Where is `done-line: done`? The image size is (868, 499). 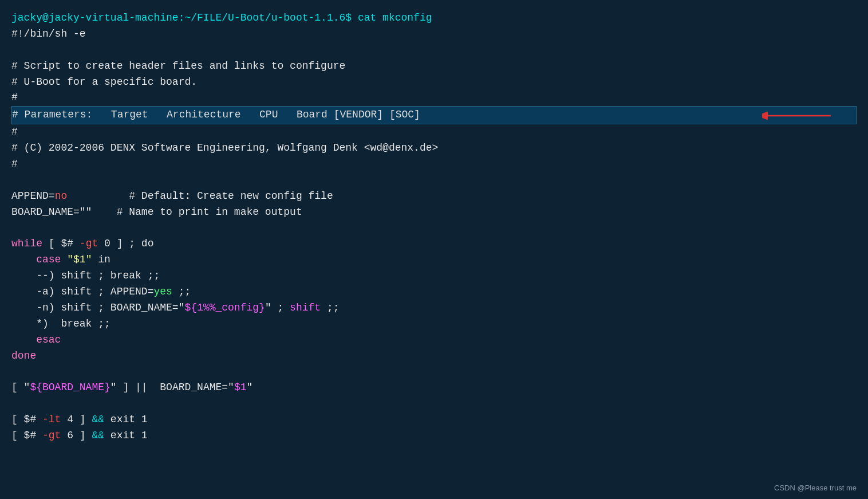
done-line: done is located at coordinates (434, 356).